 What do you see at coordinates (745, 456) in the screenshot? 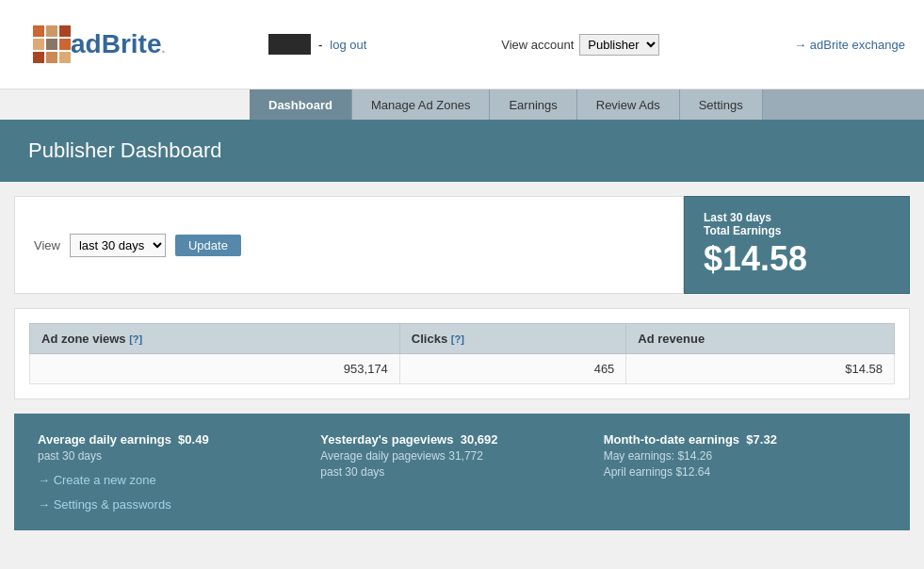
I see `may-earnings-row: May earnings: $14.26` at bounding box center [745, 456].